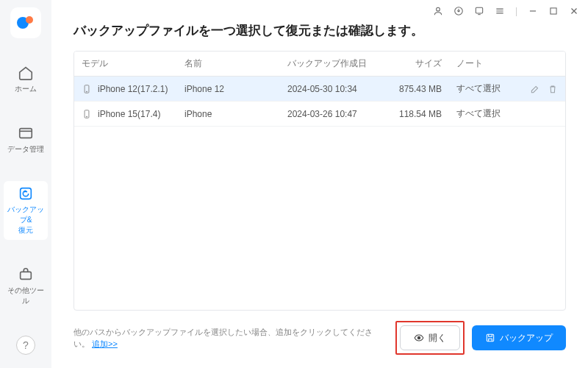  I want to click on user-icon, so click(438, 11).